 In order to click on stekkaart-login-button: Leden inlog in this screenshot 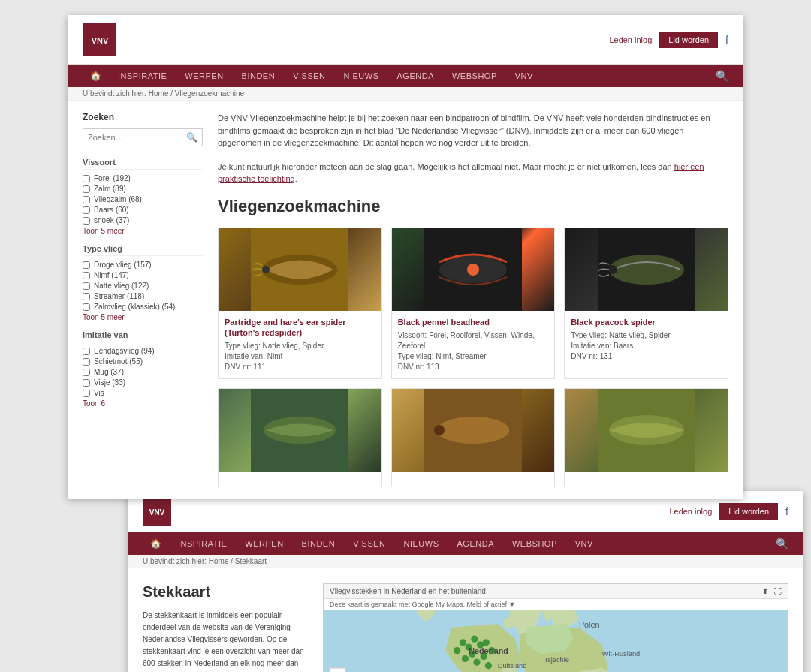, I will do `click(691, 511)`.